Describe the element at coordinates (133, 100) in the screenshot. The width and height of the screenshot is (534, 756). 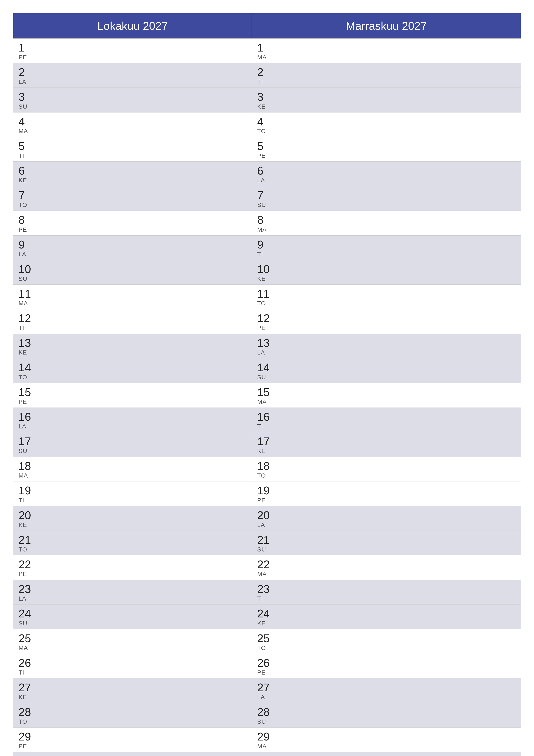
I see `table-row: 3SU` at that location.